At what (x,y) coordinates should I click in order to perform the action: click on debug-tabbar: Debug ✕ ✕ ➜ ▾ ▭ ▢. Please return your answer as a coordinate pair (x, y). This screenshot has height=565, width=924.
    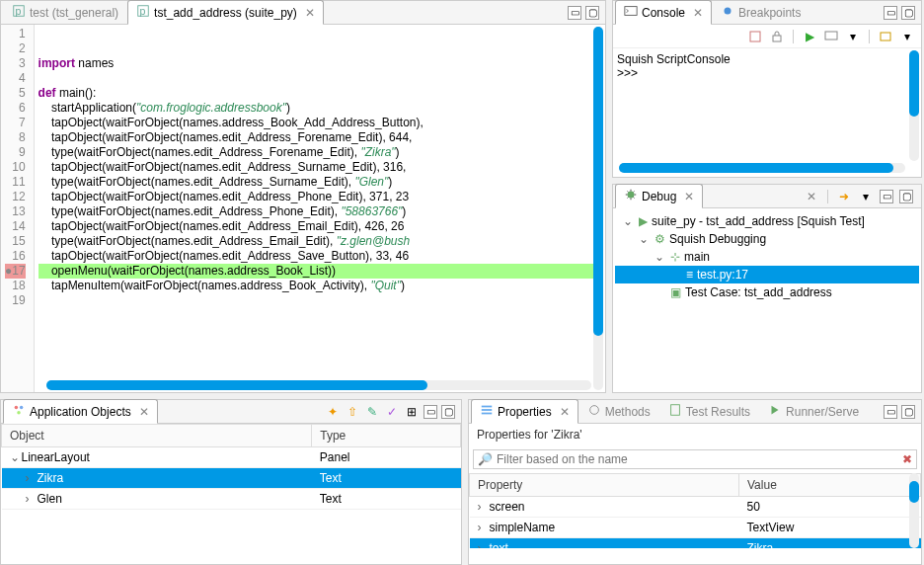
    Looking at the image, I should click on (767, 197).